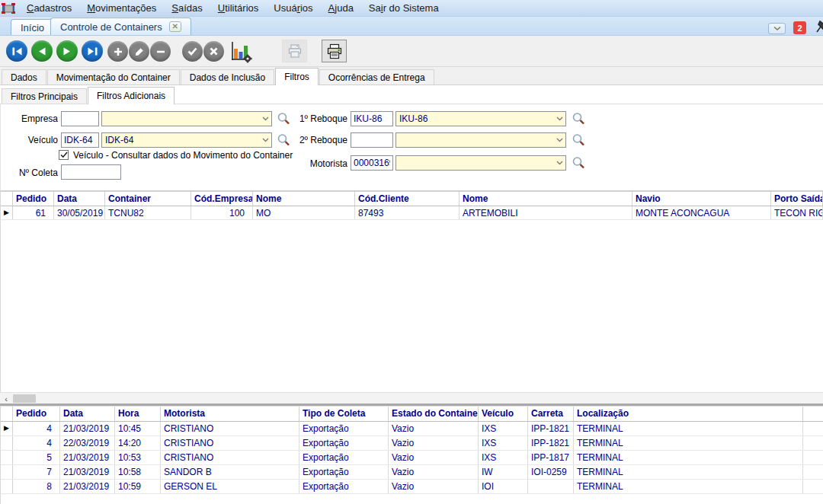 The height and width of the screenshot is (504, 823). I want to click on tab-ocorrencias-de-entrega: Ocorrências de Entrega, so click(376, 77).